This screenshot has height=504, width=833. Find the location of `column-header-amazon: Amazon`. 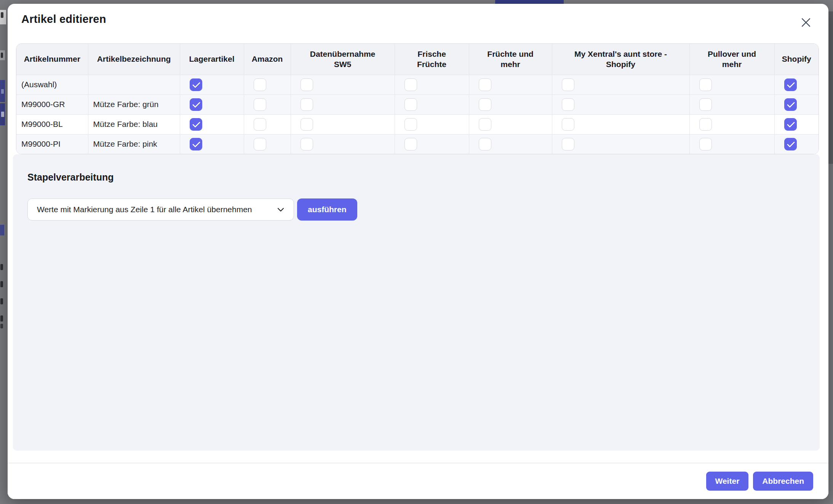

column-header-amazon: Amazon is located at coordinates (267, 59).